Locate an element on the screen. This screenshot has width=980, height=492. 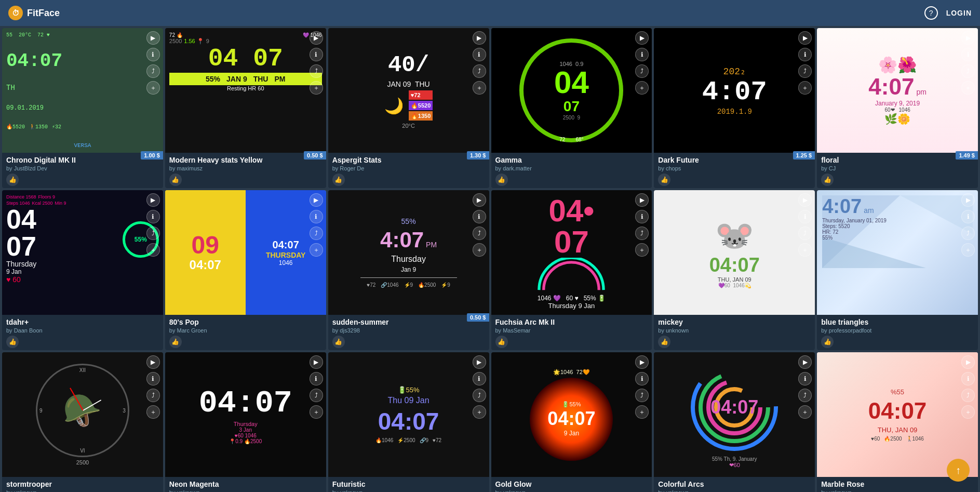
card-fuchsia-arc: 04• 07 1046 💜60 ♥55% 🔋 Thursday 9 Jan ▶ … is located at coordinates (572, 270).